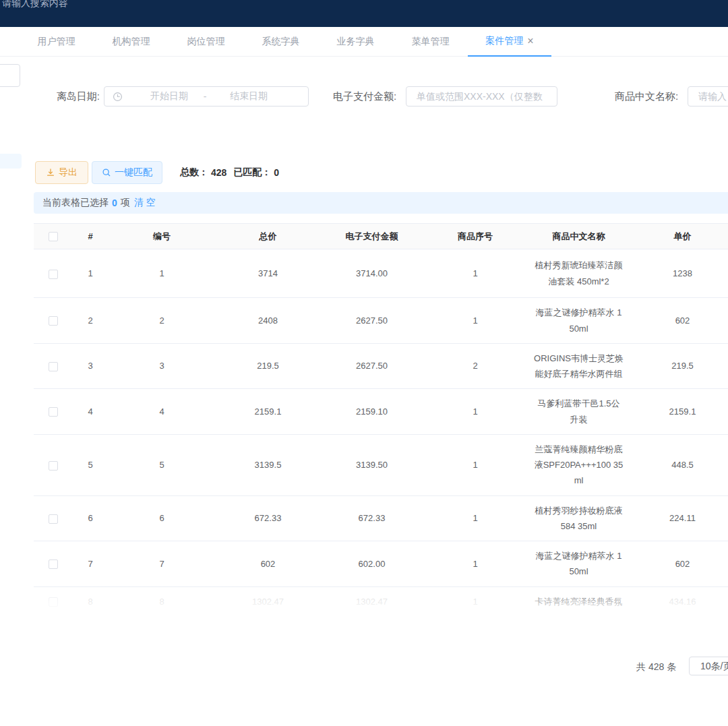  I want to click on tab-2: 机构管理, so click(131, 42).